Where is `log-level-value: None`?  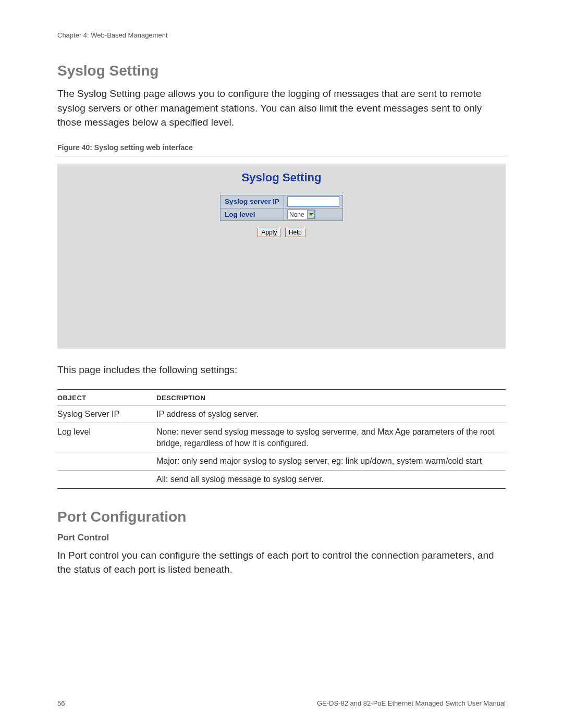 log-level-value: None is located at coordinates (298, 215).